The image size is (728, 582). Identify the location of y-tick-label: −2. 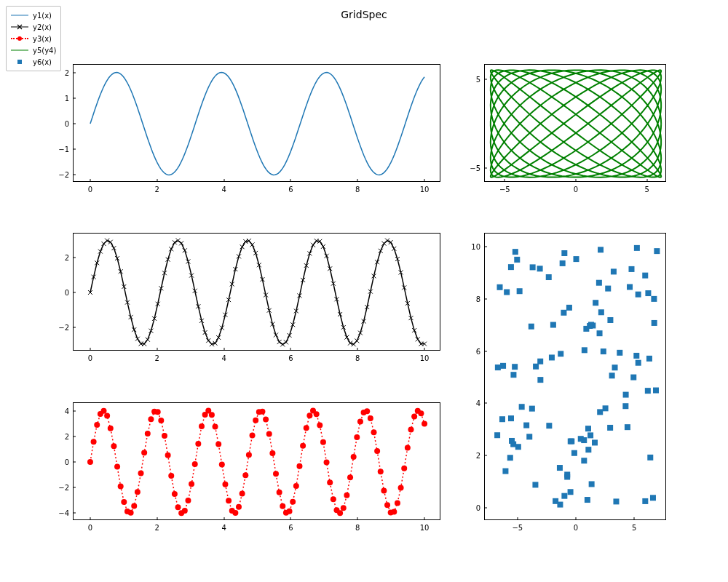
(66, 327).